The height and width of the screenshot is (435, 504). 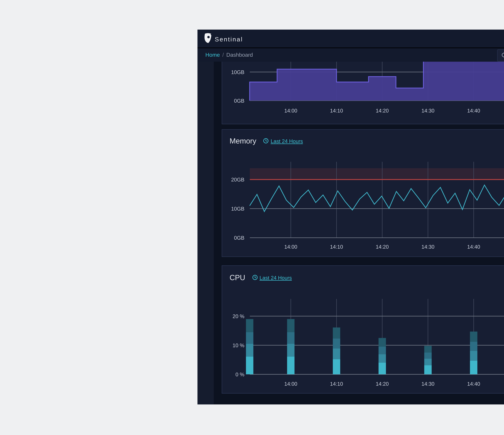 What do you see at coordinates (223, 39) in the screenshot?
I see `brand: Sentinal` at bounding box center [223, 39].